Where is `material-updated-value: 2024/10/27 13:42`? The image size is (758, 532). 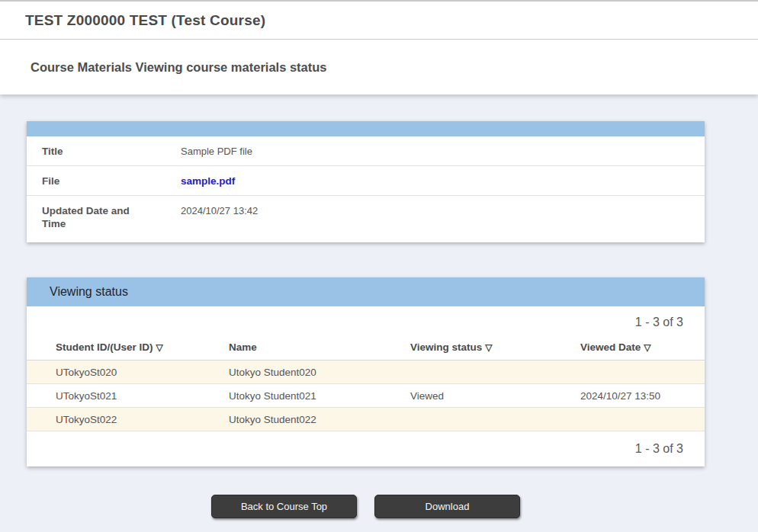 material-updated-value: 2024/10/27 13:42 is located at coordinates (442, 210).